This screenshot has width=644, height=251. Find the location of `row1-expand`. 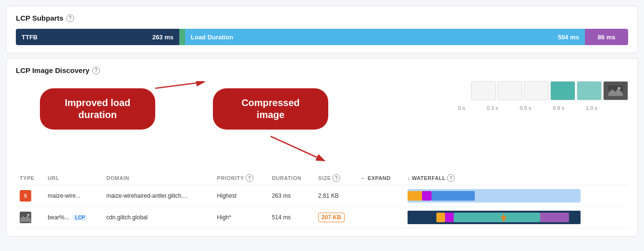

row1-expand is located at coordinates (380, 196).